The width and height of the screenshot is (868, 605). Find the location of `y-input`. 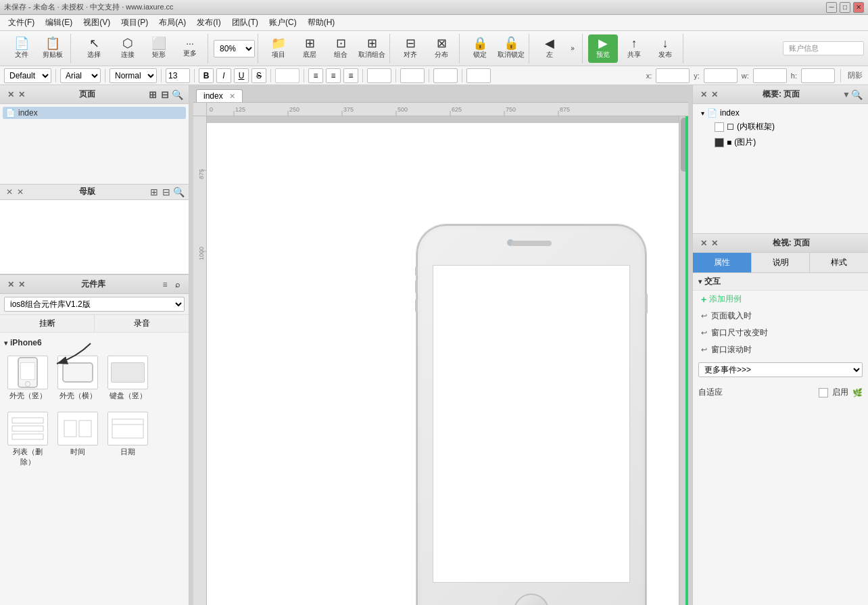

y-input is located at coordinates (721, 76).